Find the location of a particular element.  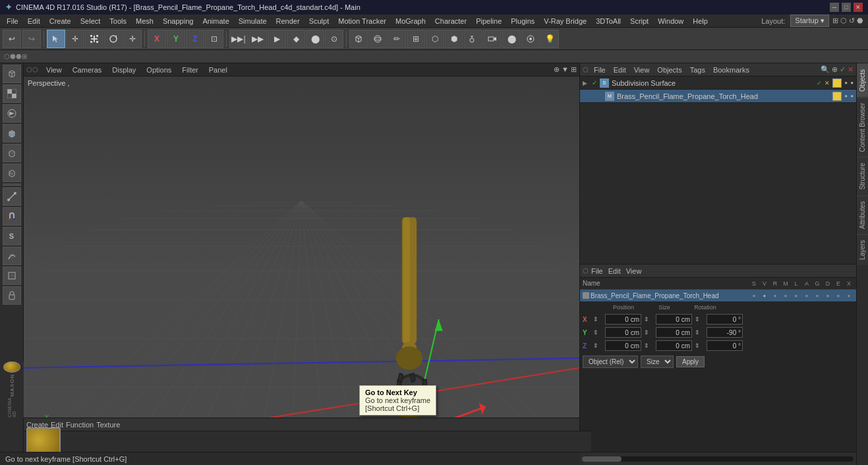

menu-help: Help is located at coordinates (700, 21).